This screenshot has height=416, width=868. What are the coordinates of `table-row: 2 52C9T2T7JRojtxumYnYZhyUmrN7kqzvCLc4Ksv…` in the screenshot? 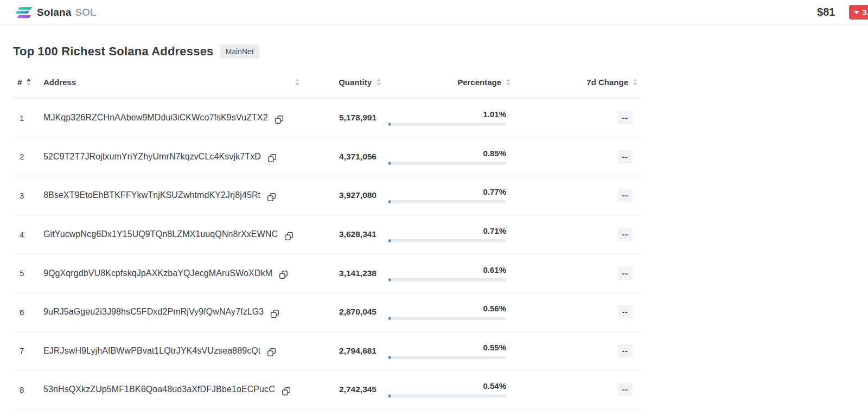 It's located at (328, 157).